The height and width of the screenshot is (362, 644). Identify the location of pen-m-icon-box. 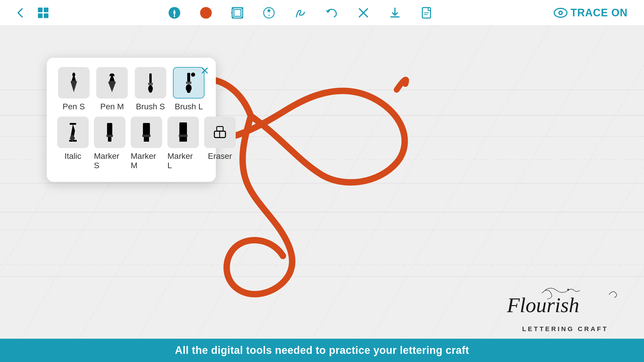
(112, 83).